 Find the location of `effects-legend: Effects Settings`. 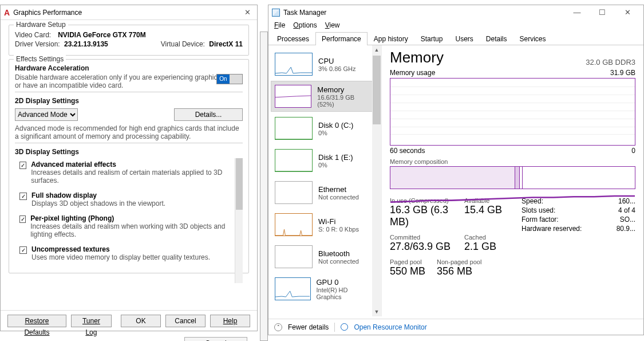

effects-legend: Effects Settings is located at coordinates (40, 59).